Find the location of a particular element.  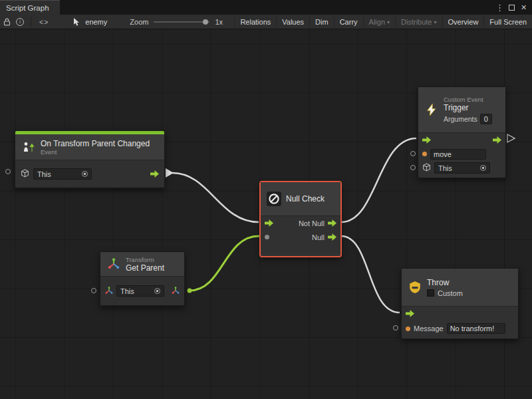

node-header: Throw Custom is located at coordinates (460, 287).